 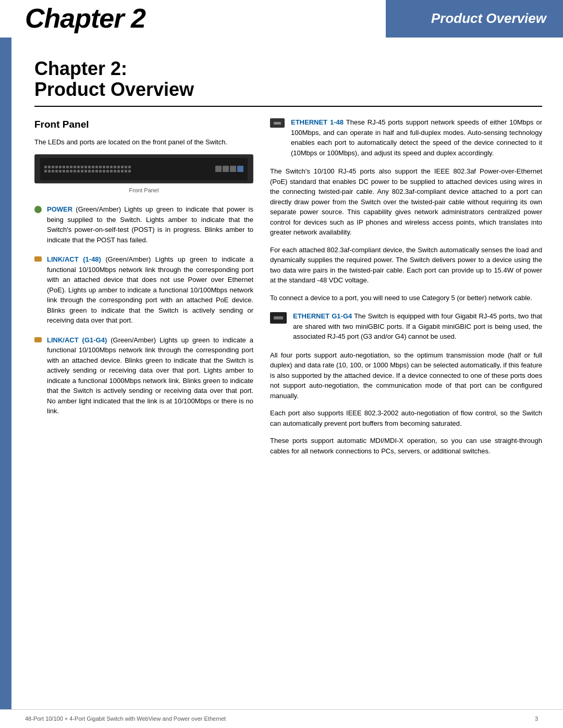 What do you see at coordinates (144, 311) in the screenshot?
I see `bullet-list: POWER (Green/Amber) Lights up green to i…` at bounding box center [144, 311].